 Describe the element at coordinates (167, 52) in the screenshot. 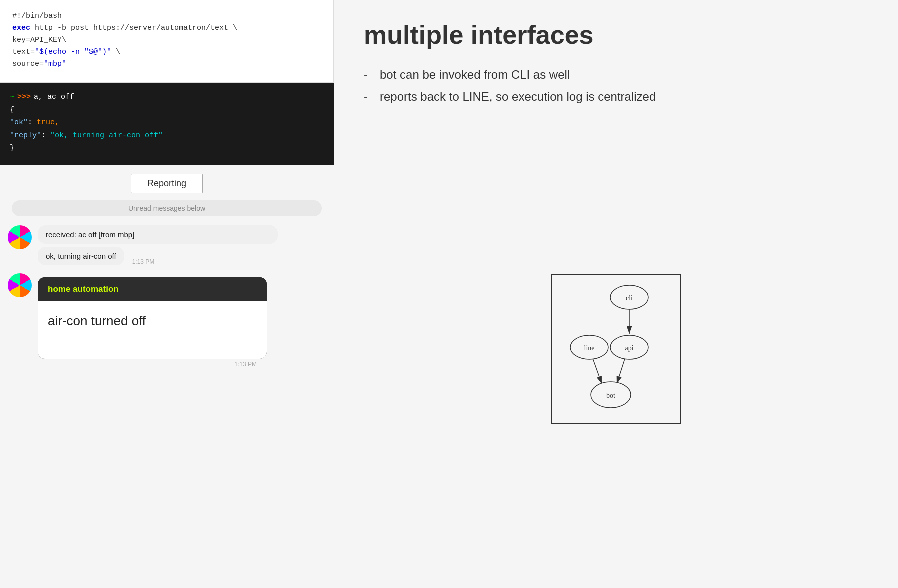

I see `bash-line-text: text="$(echo -n "$@")" \` at that location.